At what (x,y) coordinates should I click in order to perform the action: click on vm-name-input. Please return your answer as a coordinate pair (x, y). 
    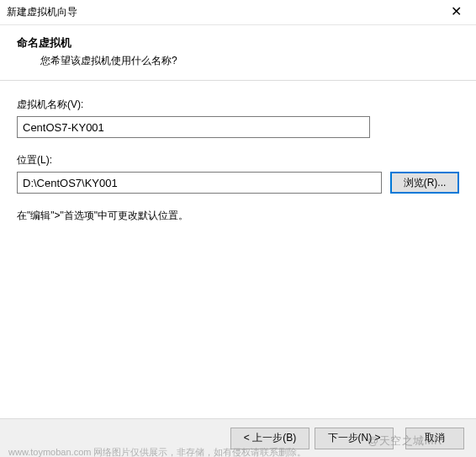
    Looking at the image, I should click on (193, 127).